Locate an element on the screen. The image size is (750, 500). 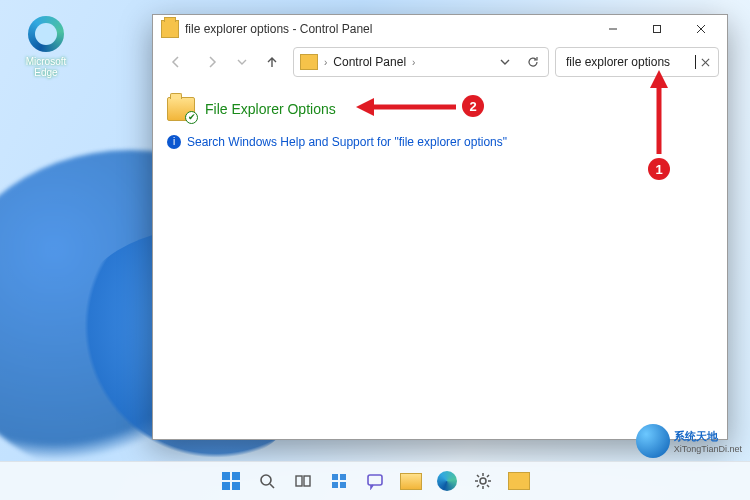
folder-icon is located at coordinates (411, 482).